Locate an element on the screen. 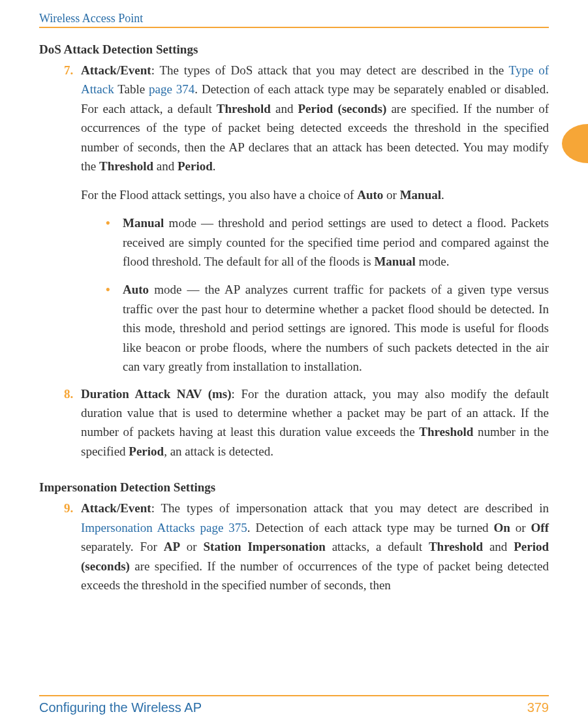  item9-te: or is located at coordinates (192, 547).